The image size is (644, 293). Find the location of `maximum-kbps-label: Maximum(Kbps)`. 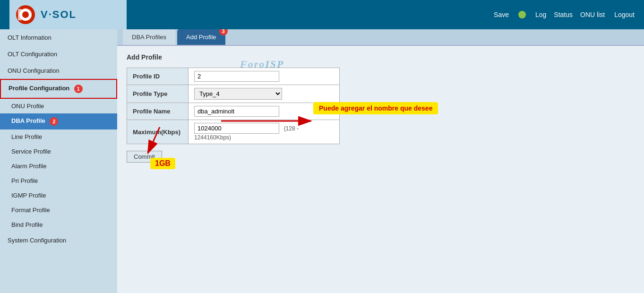

maximum-kbps-label: Maximum(Kbps) is located at coordinates (158, 132).